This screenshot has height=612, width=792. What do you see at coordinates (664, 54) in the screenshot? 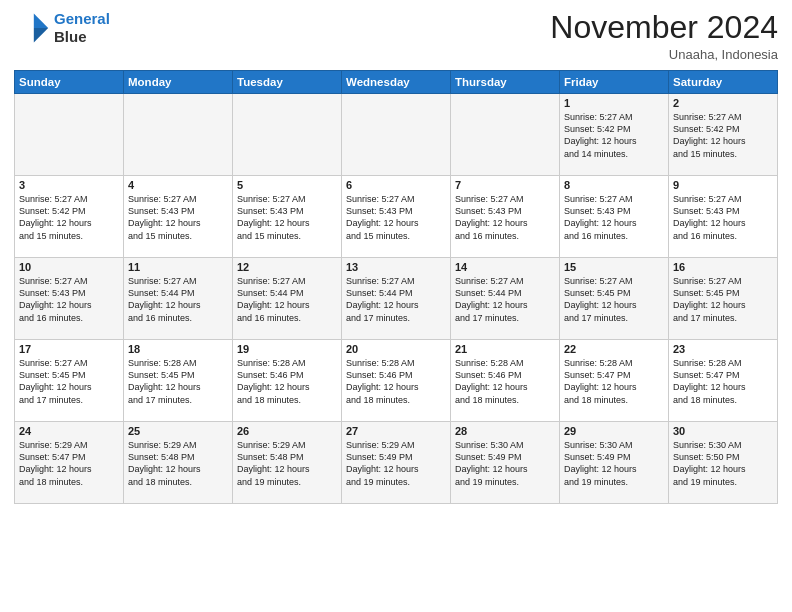
I see `location: Unaaha, Indonesia` at bounding box center [664, 54].